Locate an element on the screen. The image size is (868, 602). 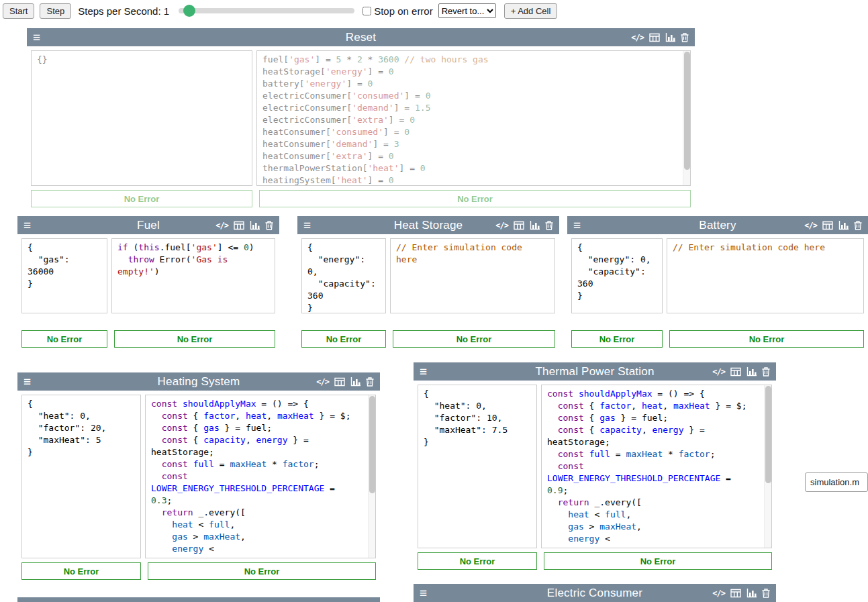
cell-electric-consumer: ≡ Electric Consumer </> is located at coordinates (595, 593).